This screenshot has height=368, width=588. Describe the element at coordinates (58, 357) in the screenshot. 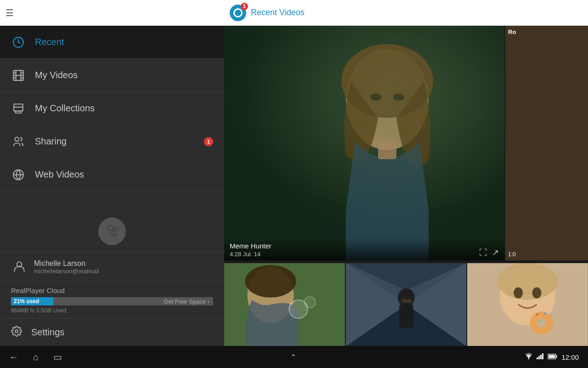

I see `recents-button: ▭` at that location.